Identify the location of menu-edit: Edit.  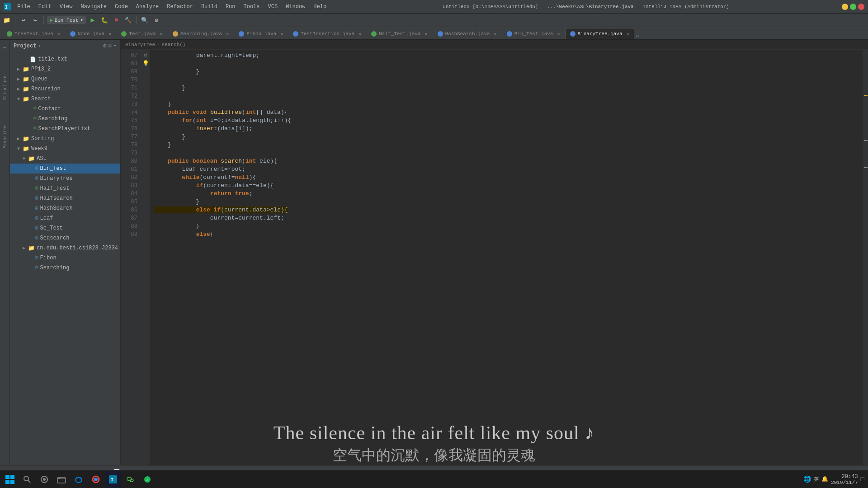
(45, 7).